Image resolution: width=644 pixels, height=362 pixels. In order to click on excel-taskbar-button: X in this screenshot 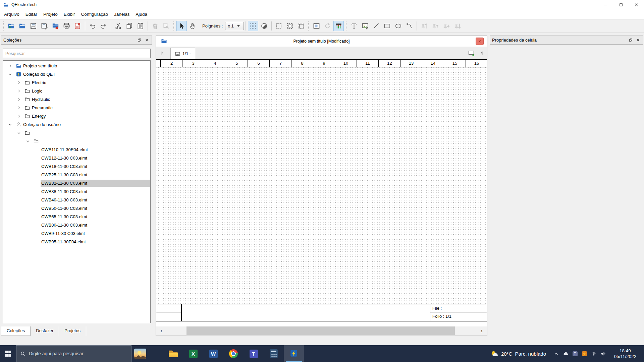, I will do `click(193, 354)`.